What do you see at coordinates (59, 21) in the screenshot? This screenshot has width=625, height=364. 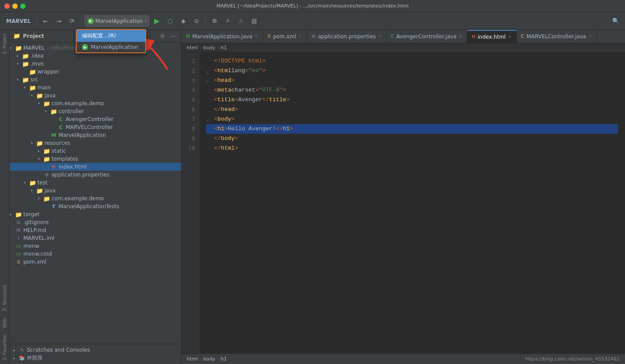 I see `redo-button: →` at bounding box center [59, 21].